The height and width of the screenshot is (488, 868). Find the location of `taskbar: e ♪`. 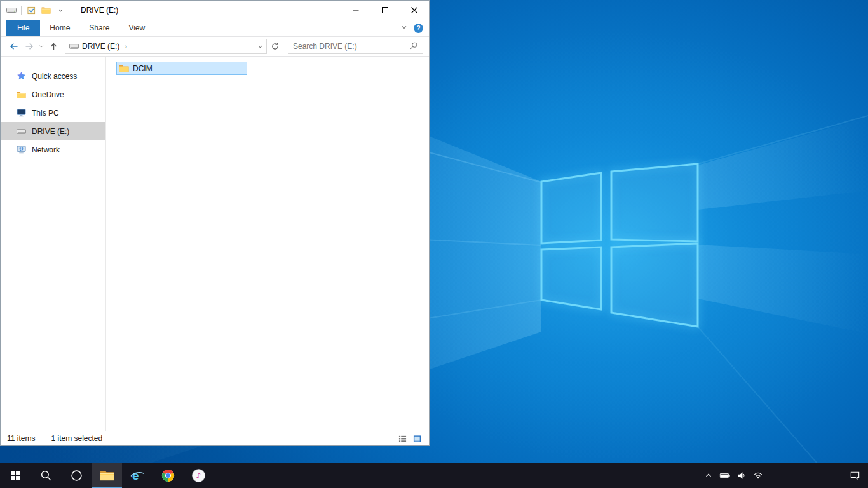

taskbar: e ♪ is located at coordinates (434, 475).